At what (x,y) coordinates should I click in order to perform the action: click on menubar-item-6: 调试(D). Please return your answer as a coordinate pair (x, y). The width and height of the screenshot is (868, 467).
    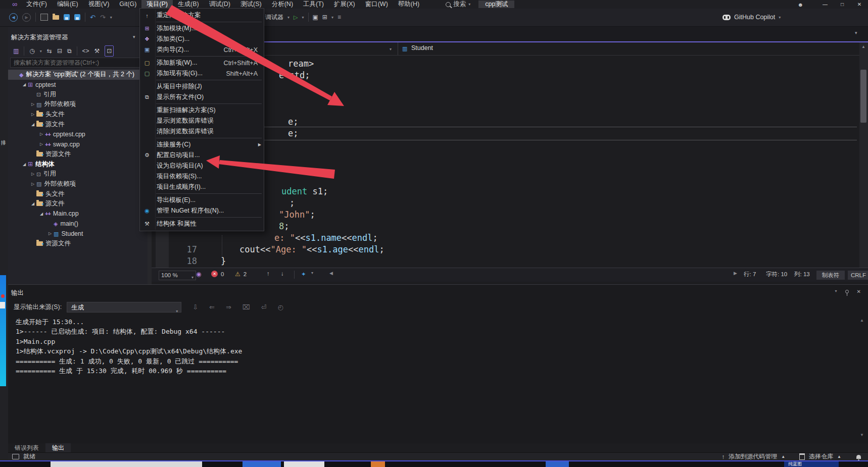
    Looking at the image, I should click on (220, 4).